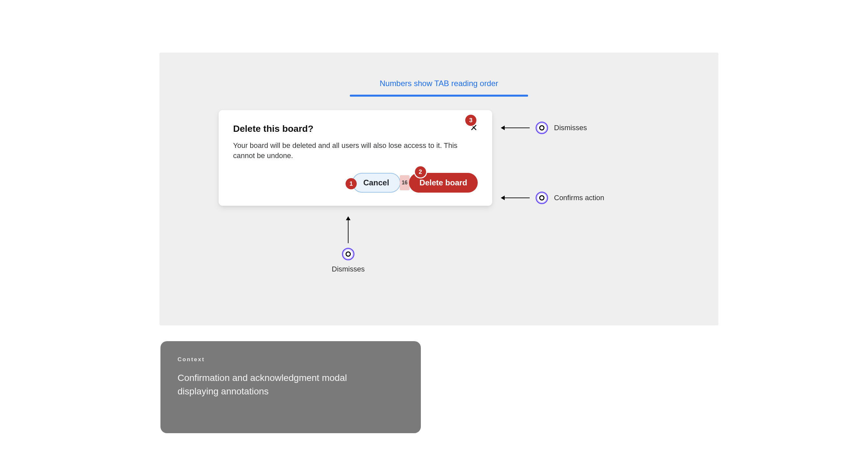 The image size is (868, 470). What do you see at coordinates (355, 158) in the screenshot?
I see `confirm-dialog: Delete this board? 3 Your board will be …` at bounding box center [355, 158].